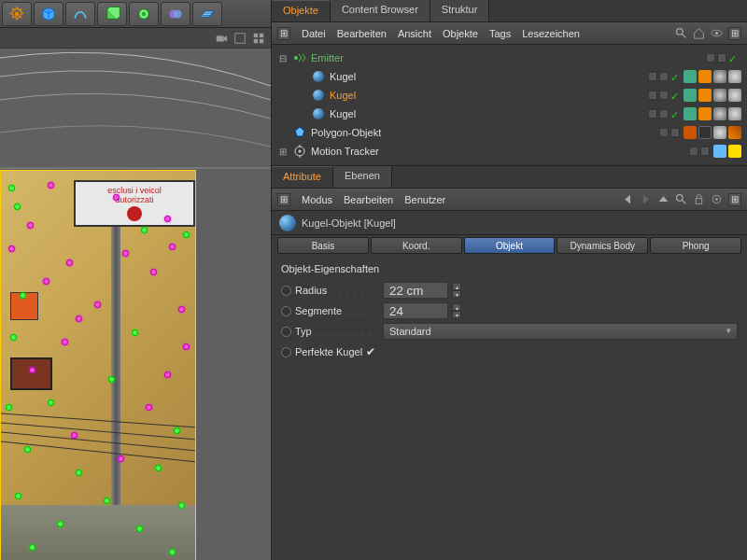 The width and height of the screenshot is (747, 560). Describe the element at coordinates (510, 151) in the screenshot. I see `tree-row-tracker: ⊞ Motion Tracker` at that location.